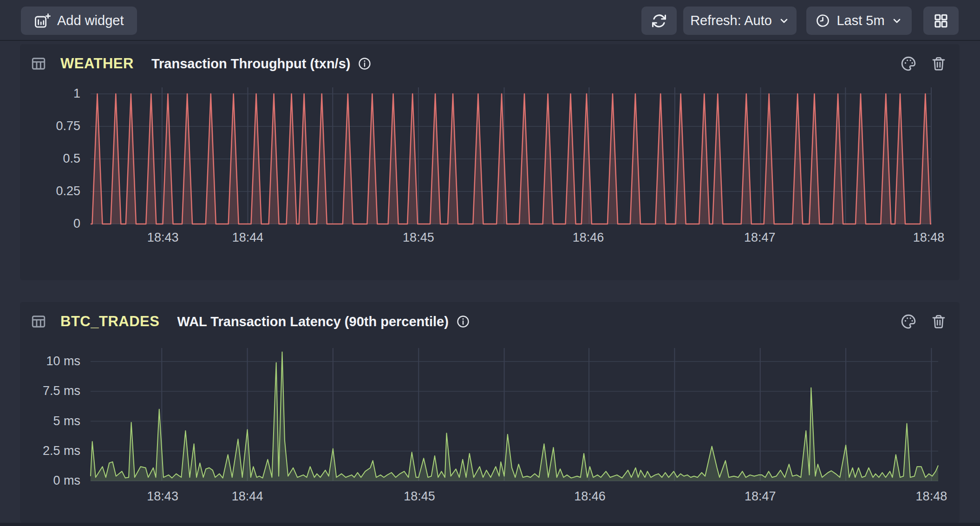  Describe the element at coordinates (50, 191) in the screenshot. I see `y-axis-tick: 0.25` at that location.